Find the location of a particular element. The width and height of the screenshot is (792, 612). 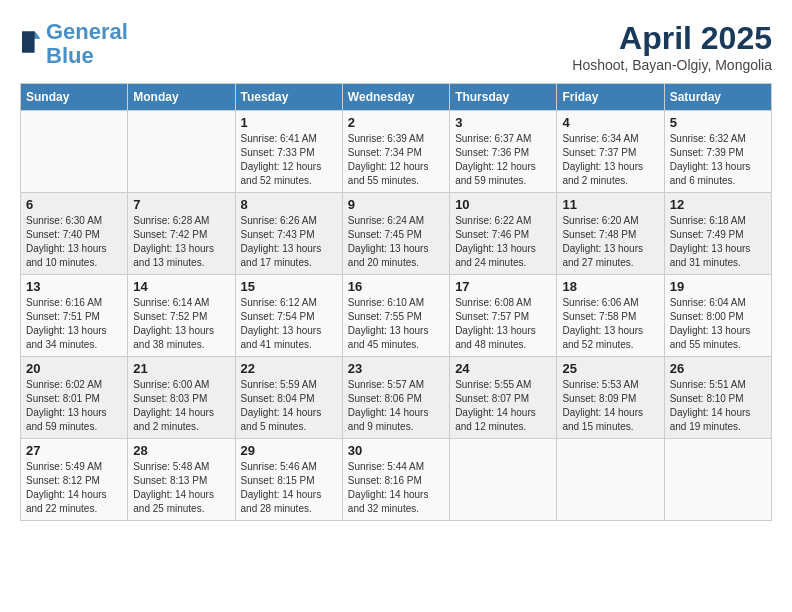

calendar-cell: 5Sunrise: 6:32 AM Sunset: 7:39 PM Daylig… is located at coordinates (718, 152).